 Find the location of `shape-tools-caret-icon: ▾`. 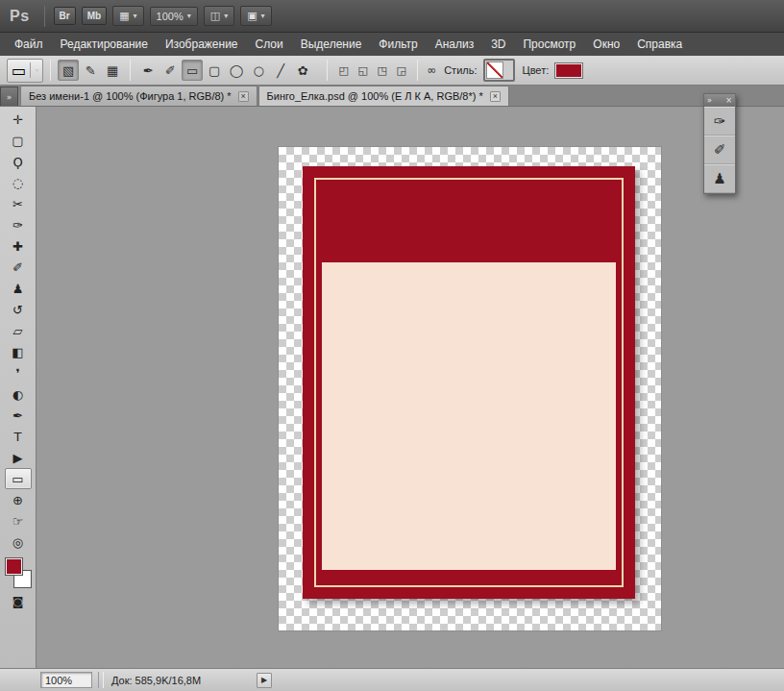

shape-tools-caret-icon: ▾ is located at coordinates (318, 71).